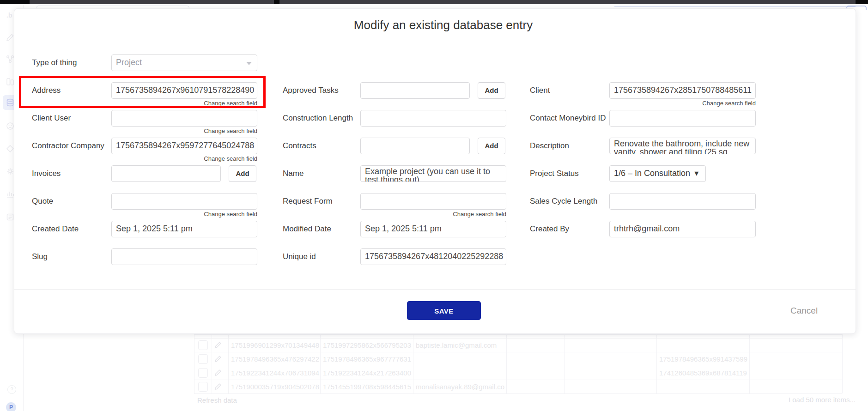 Image resolution: width=868 pixels, height=411 pixels. Describe the element at coordinates (643, 96) in the screenshot. I see `field-client: Client1756735894267x2851750788485611Chan…` at that location.